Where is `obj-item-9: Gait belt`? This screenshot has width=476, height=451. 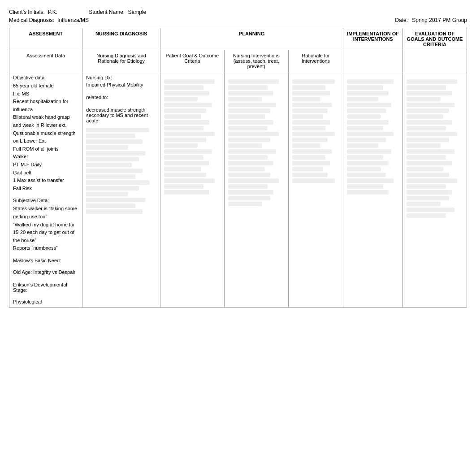
obj-item-9: Gait belt is located at coordinates (46, 173).